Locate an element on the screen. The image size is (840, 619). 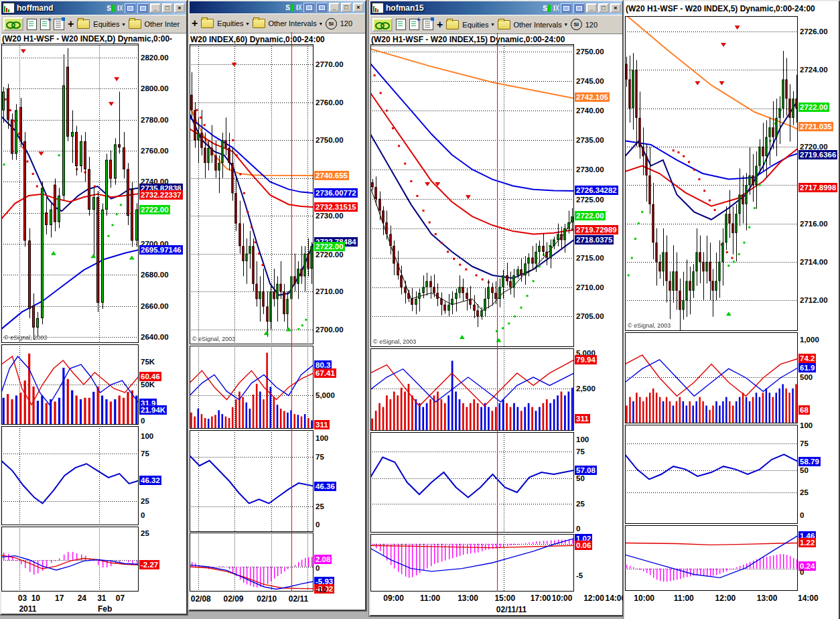
x-axis-label: 09:00 is located at coordinates (394, 599).